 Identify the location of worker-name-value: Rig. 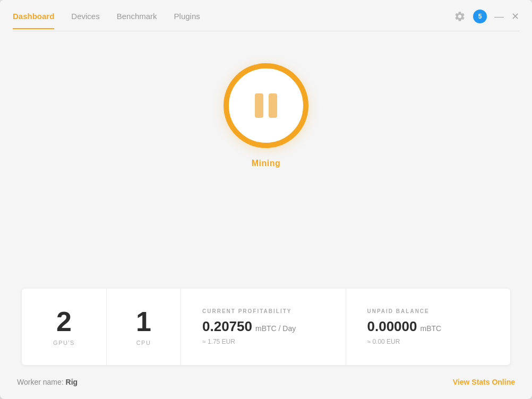
(72, 382).